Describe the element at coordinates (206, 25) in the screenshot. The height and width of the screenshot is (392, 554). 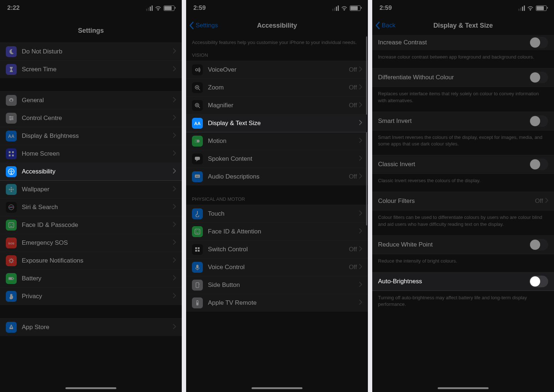
I see `back-label: Settings` at that location.